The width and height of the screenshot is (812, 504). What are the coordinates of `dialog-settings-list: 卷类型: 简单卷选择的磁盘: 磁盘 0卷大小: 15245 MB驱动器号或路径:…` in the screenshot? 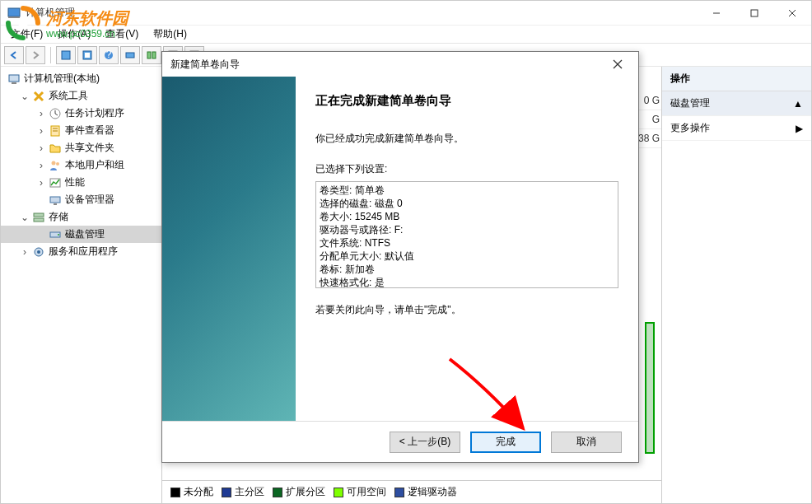 It's located at (467, 235).